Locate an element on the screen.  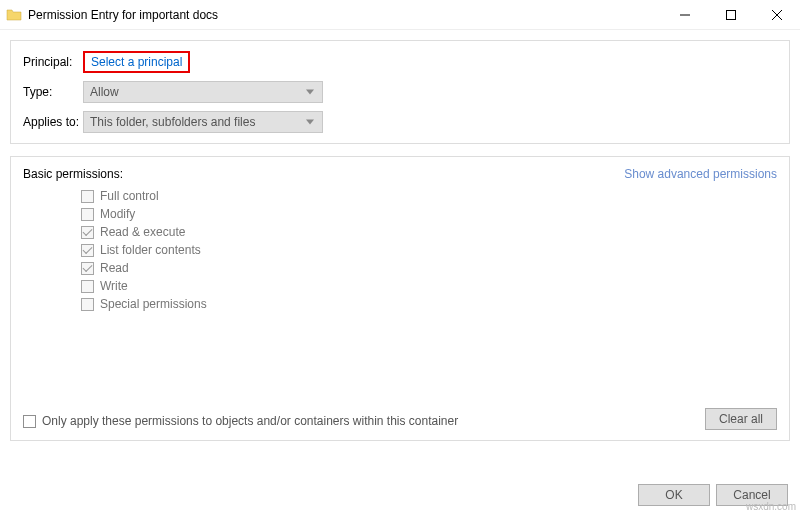
permissions-header: Basic permissions: Show advanced permiss… is located at coordinates (400, 174).